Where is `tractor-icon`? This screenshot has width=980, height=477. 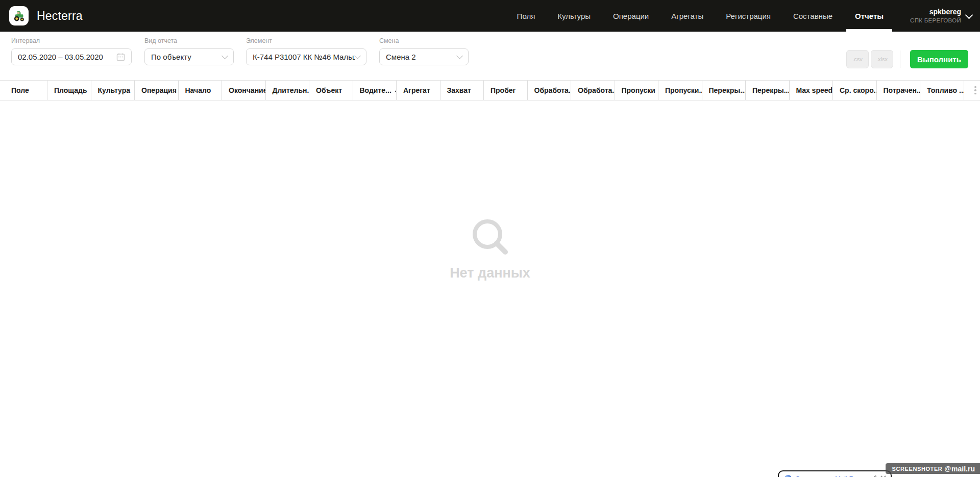 tractor-icon is located at coordinates (19, 16).